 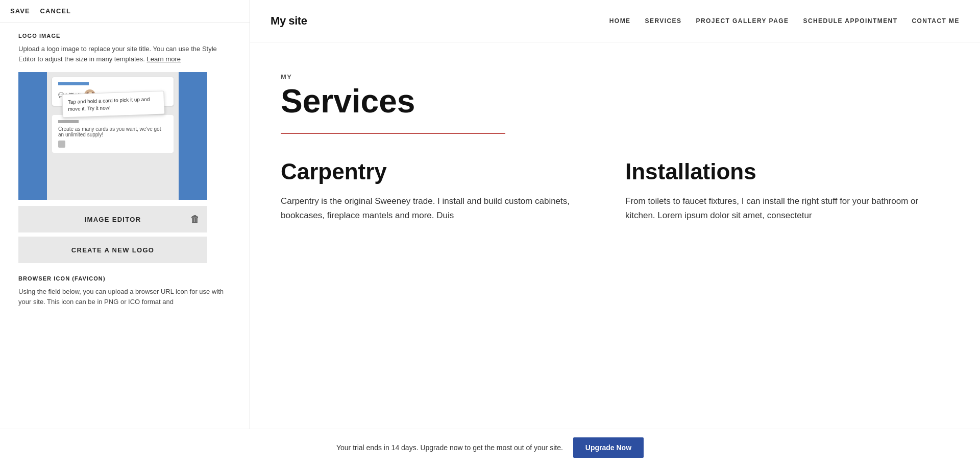 What do you see at coordinates (490, 448) in the screenshot?
I see `upgrade-bar: Your trial ends in 14 days. Upgrade now …` at bounding box center [490, 448].